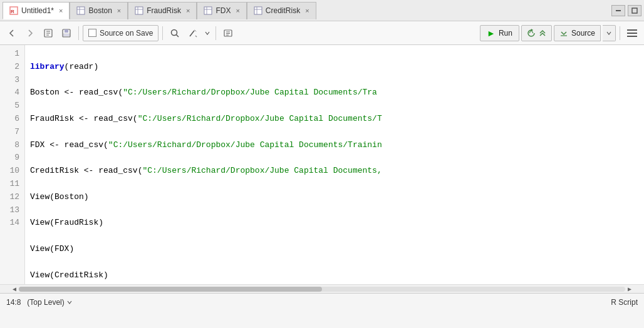 This screenshot has height=328, width=644. What do you see at coordinates (14, 11) in the screenshot?
I see `r-script-icon: R` at bounding box center [14, 11].